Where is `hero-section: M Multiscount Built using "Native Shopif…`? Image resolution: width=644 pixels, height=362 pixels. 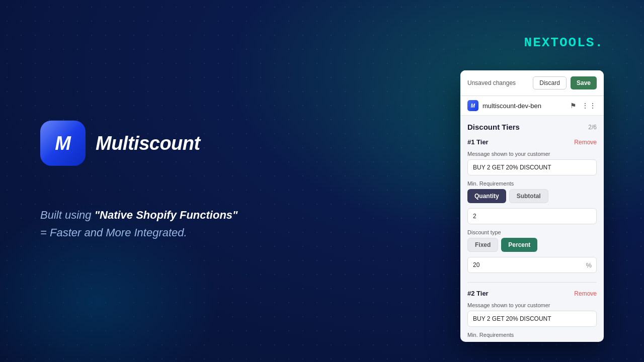
hero-section: M Multiscount Built using "Native Shopif… is located at coordinates (139, 181).